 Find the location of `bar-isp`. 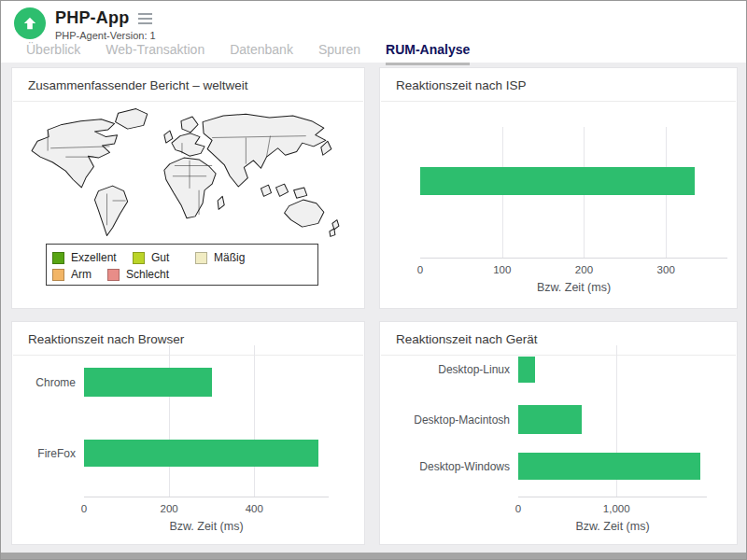

bar-isp is located at coordinates (557, 181).